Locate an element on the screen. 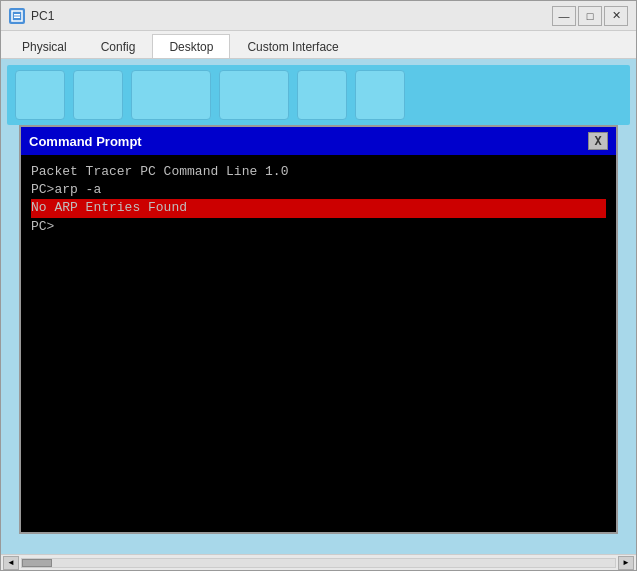 Image resolution: width=637 pixels, height=571 pixels. tab-config: Config is located at coordinates (118, 46).